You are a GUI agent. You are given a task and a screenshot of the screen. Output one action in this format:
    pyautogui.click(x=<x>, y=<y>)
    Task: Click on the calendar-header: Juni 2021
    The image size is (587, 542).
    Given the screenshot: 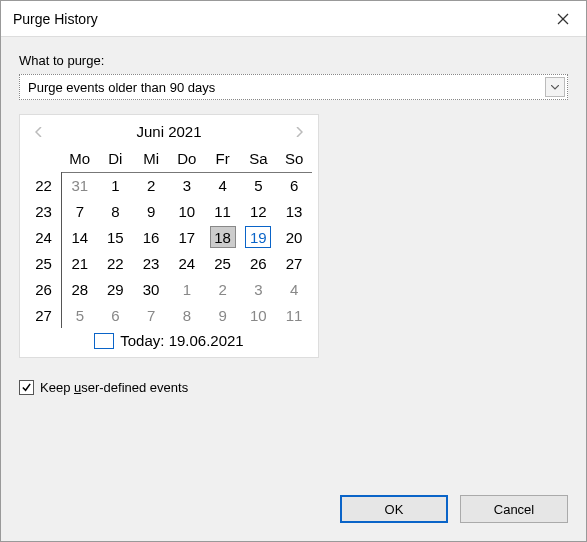 What is the action you would take?
    pyautogui.click(x=169, y=132)
    